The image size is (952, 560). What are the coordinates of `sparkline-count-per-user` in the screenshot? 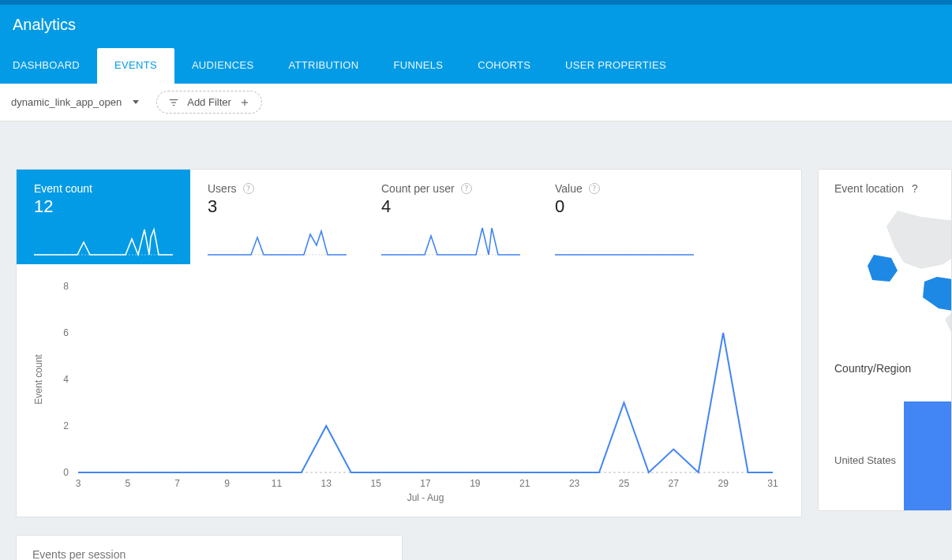 It's located at (451, 241).